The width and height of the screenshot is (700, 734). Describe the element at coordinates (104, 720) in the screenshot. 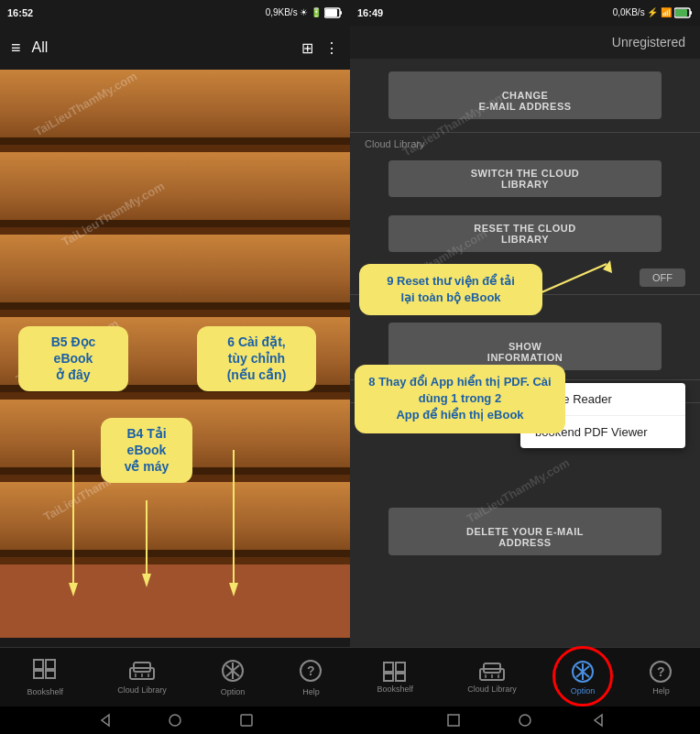

I see `android-back-left` at that location.